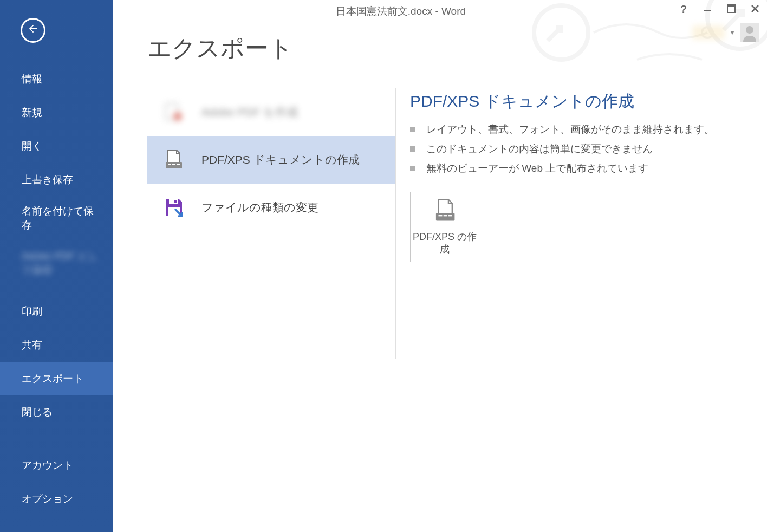 The height and width of the screenshot is (532, 767). I want to click on detail-bullet-item: レイアウト、書式、フォント、画像がそのまま維持されます。, so click(588, 129).